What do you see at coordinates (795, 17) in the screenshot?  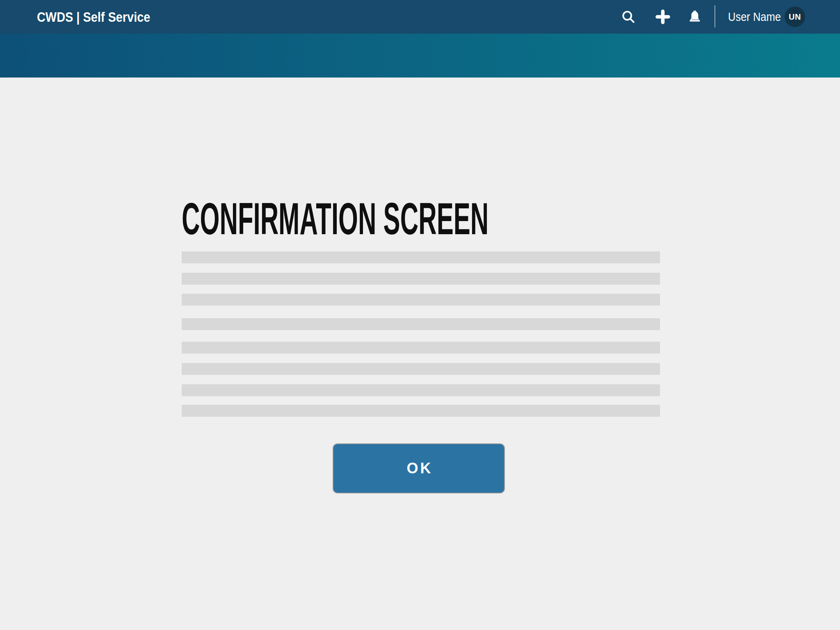 I see `avatar-initials: UN` at bounding box center [795, 17].